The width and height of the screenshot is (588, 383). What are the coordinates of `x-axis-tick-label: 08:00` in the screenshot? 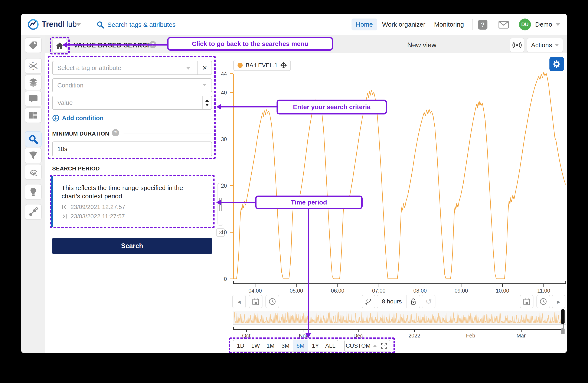 It's located at (420, 291).